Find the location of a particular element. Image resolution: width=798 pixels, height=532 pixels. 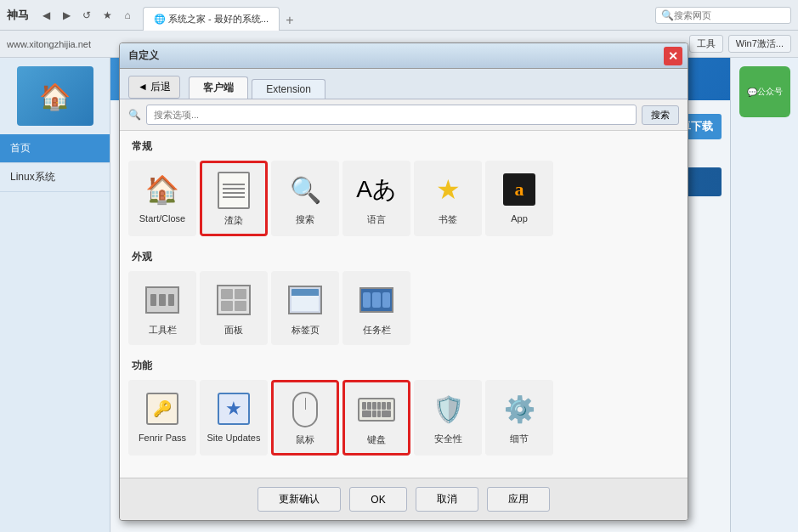

item-icon-tabpage is located at coordinates (305, 300).